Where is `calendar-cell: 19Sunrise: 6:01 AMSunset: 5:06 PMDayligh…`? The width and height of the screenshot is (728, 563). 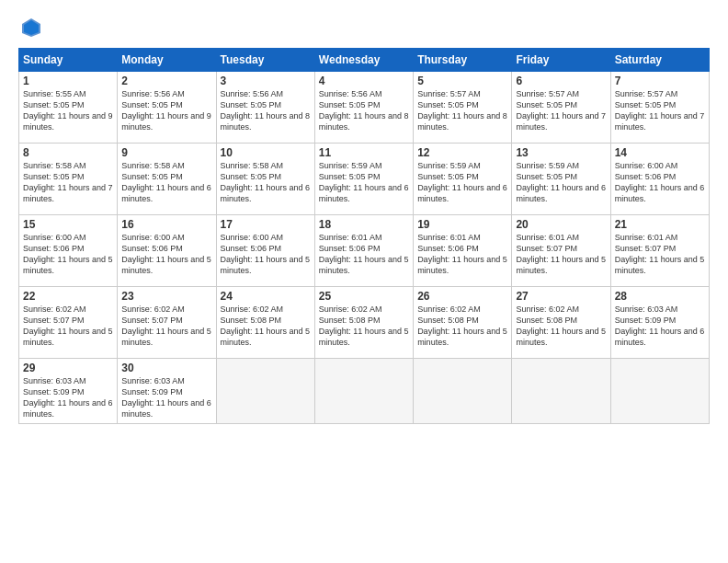 calendar-cell: 19Sunrise: 6:01 AMSunset: 5:06 PMDayligh… is located at coordinates (463, 251).